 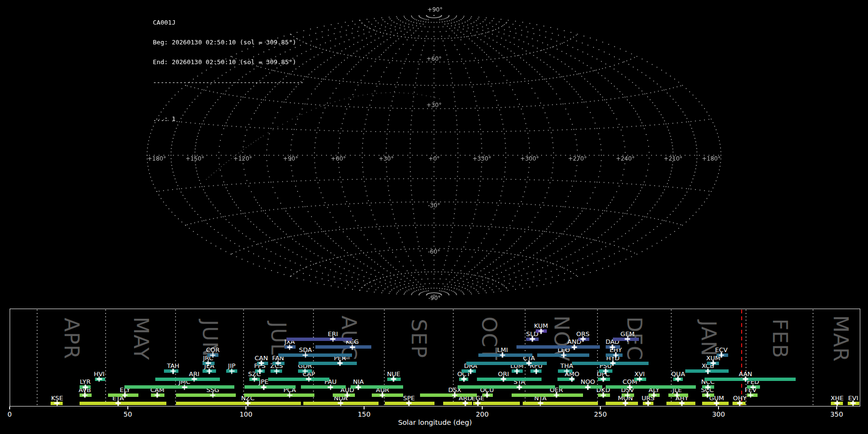 I want to click on x-axis-tick-label: 0, so click(x=10, y=414).